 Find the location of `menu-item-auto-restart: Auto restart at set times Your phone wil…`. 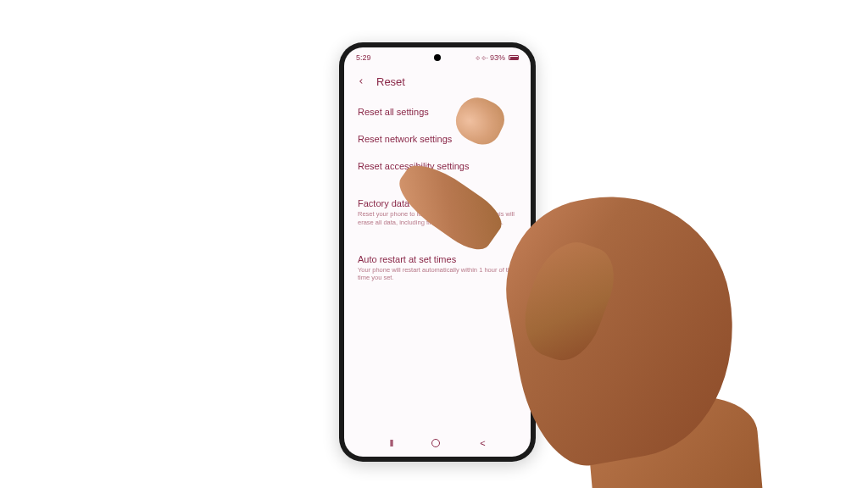

menu-item-auto-restart: Auto restart at set times Your phone wil… is located at coordinates (437, 269).